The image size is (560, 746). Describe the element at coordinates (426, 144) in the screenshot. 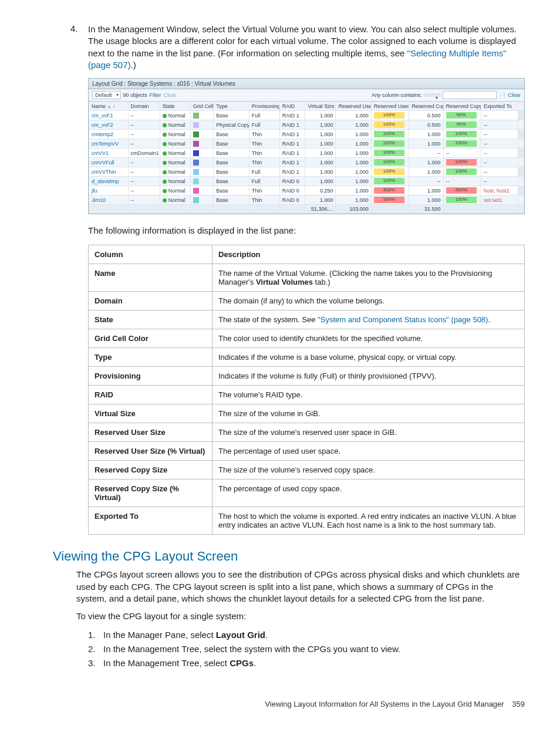

I see `cell-rcs: 1.000` at that location.